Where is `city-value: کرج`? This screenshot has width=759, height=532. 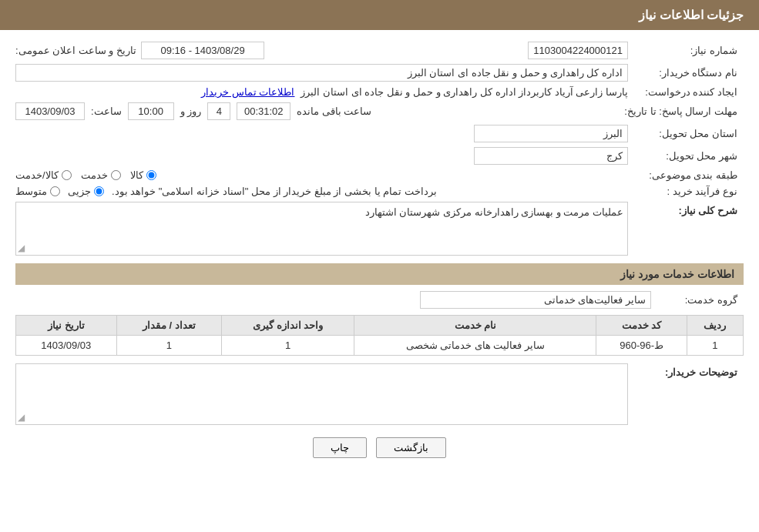
city-value: کرج is located at coordinates (322, 156).